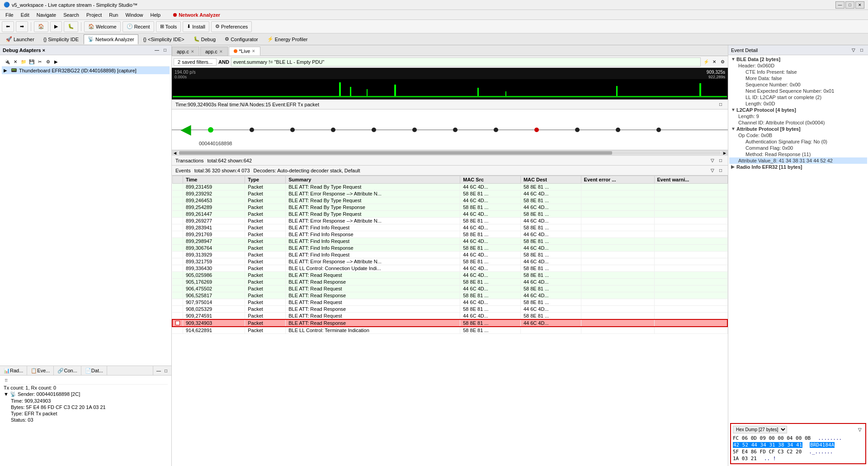 The width and height of the screenshot is (868, 466). Describe the element at coordinates (94, 15) in the screenshot. I see `menu-project: Project` at that location.